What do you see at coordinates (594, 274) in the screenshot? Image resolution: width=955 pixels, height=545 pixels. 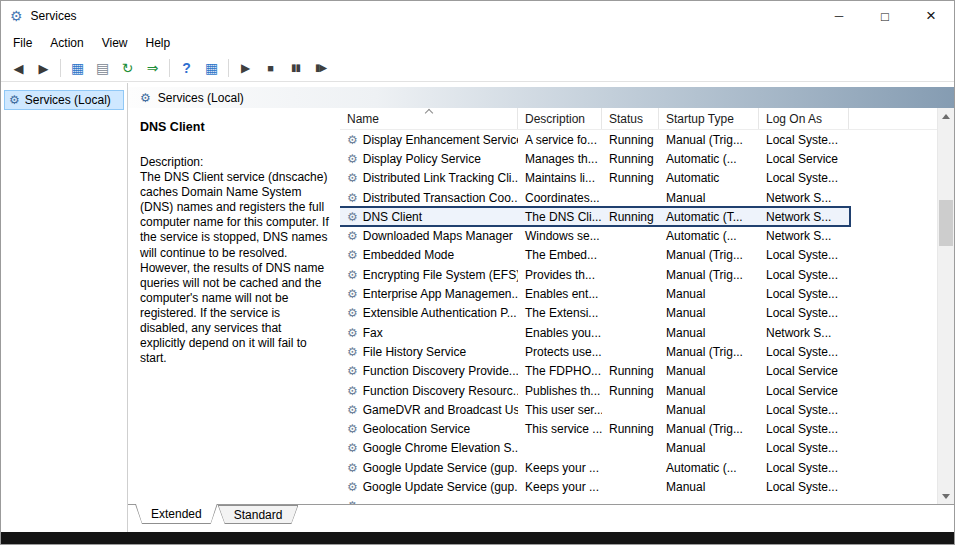 I see `table-row: ⚙Encrypting File System (EFS)Provides th…` at bounding box center [594, 274].